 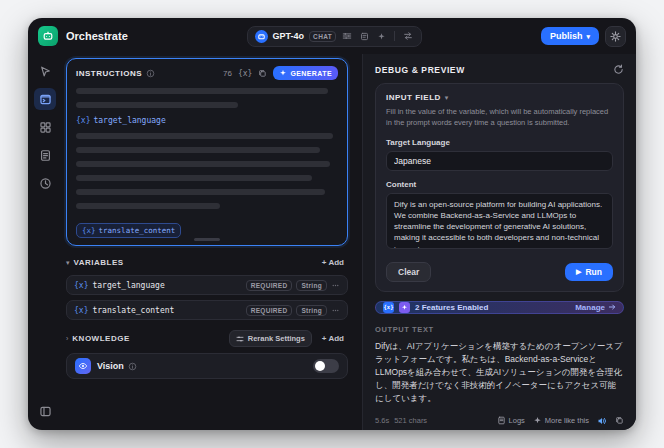 I want to click on target-language-label: Target Language, so click(x=500, y=142).